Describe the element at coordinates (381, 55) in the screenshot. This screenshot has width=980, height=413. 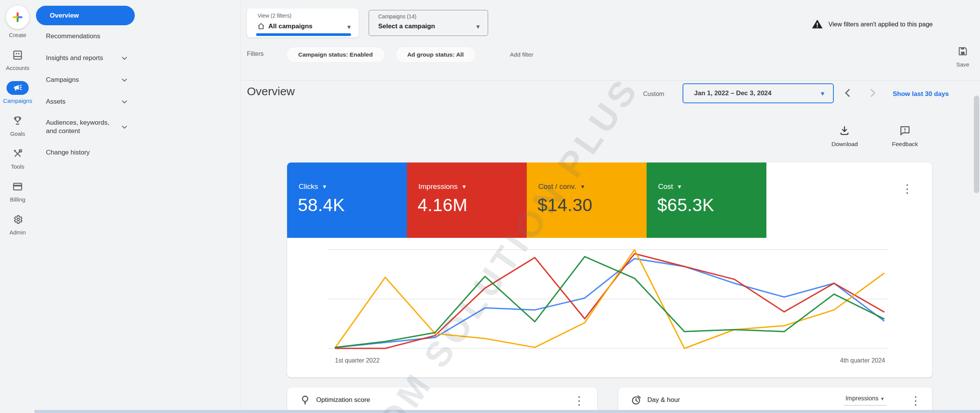
I see `filter-chips: Campaign status: EnabledAd group status:…` at that location.